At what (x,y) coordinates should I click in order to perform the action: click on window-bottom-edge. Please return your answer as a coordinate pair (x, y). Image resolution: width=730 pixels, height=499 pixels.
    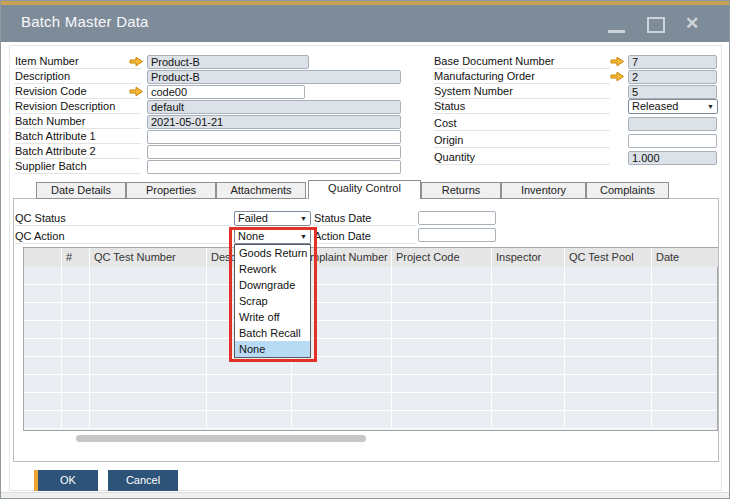
    Looking at the image, I should click on (366, 496).